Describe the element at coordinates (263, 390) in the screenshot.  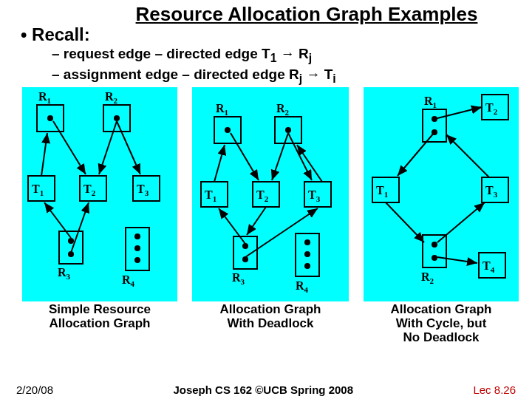
I see `footer-course: Joseph CS 162 ©UCB Spring 2008` at that location.